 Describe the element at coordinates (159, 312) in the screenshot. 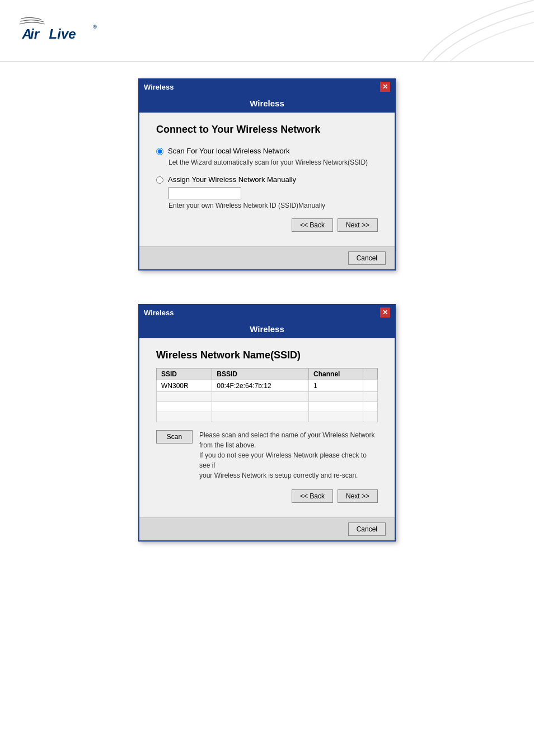

I see `dialog-title-2: Wireless` at that location.